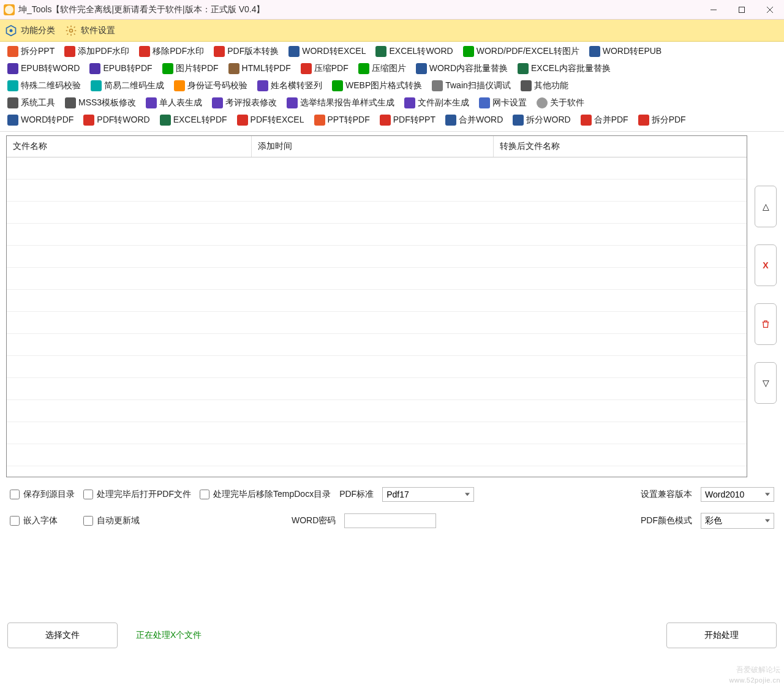 The image size is (784, 685). Describe the element at coordinates (42, 494) in the screenshot. I see `chk-save-to-source: 保存到源目录` at that location.